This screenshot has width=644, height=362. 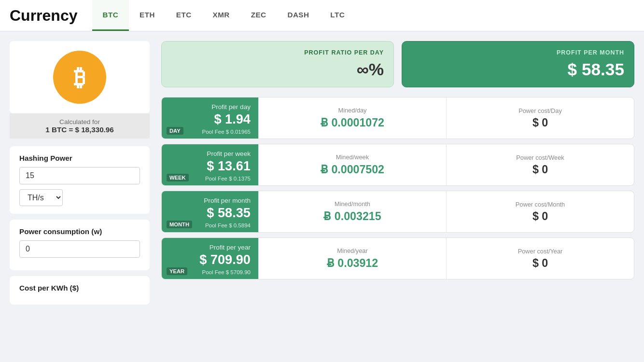 What do you see at coordinates (221, 15) in the screenshot?
I see `currency-tab-xmr: XMR` at bounding box center [221, 15].